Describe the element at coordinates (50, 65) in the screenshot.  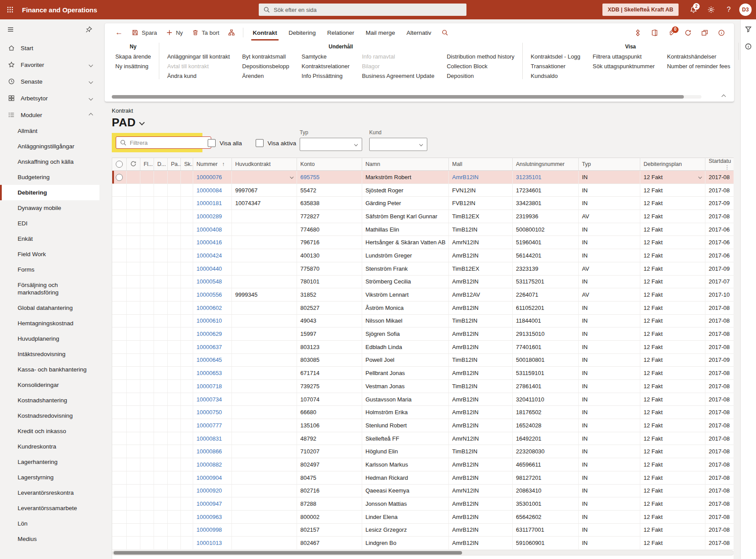
I see `sidebar-item-favoriter: Favoriter` at that location.